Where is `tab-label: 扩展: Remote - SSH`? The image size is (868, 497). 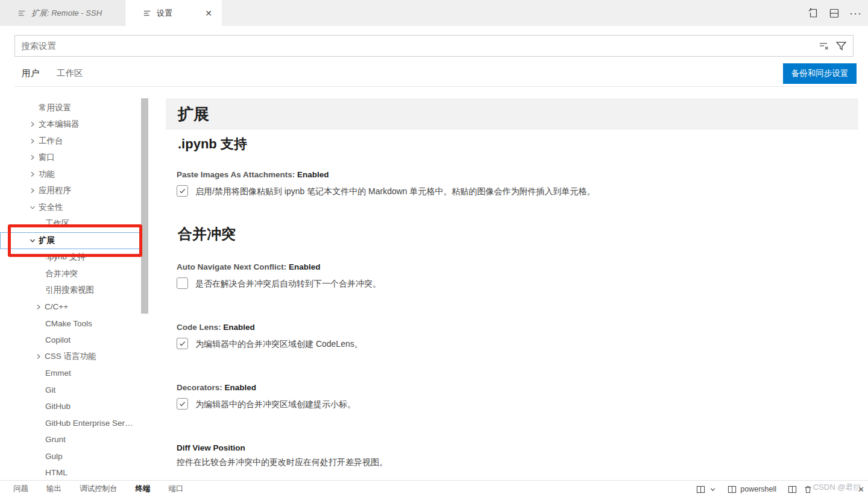
tab-label: 扩展: Remote - SSH is located at coordinates (66, 13).